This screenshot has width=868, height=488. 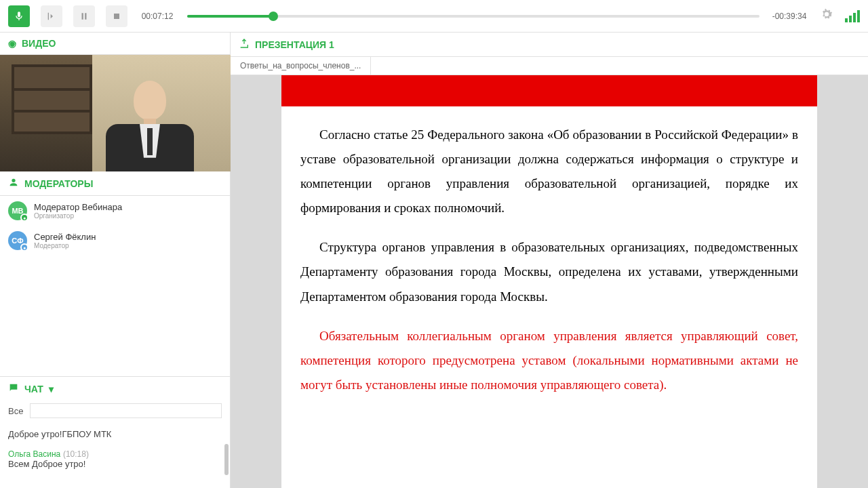 I want to click on moderator-role: Организатор, so click(x=78, y=216).